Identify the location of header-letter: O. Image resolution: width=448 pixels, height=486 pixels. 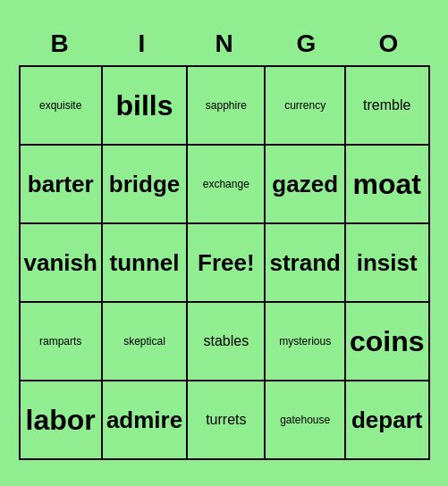
(389, 44).